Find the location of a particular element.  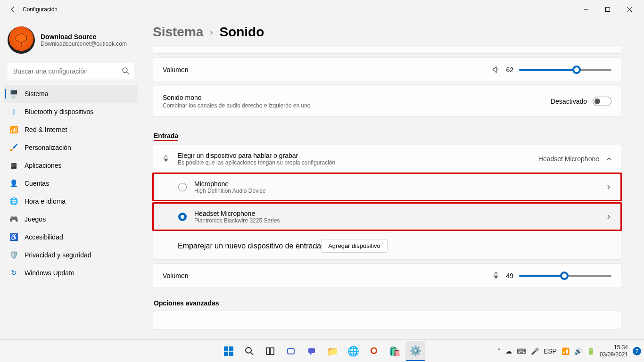

add-device-button: Agregar dispositivo is located at coordinates (355, 246).